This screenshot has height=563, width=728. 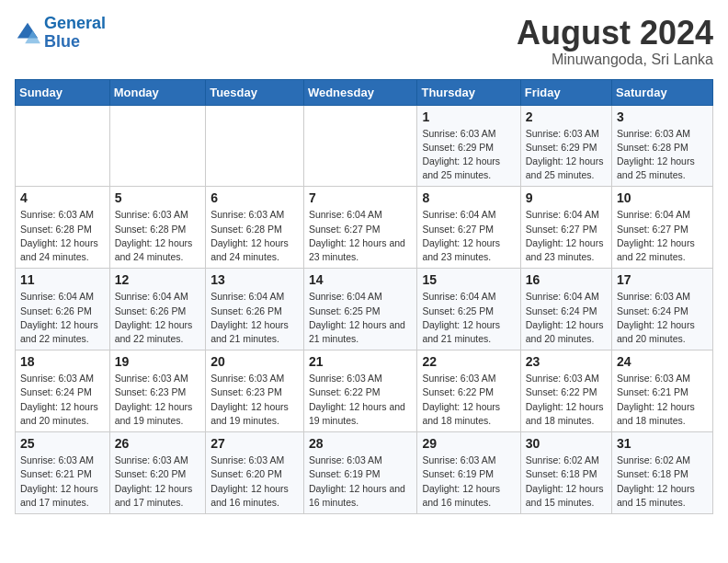 What do you see at coordinates (662, 443) in the screenshot?
I see `day-number: 31` at bounding box center [662, 443].